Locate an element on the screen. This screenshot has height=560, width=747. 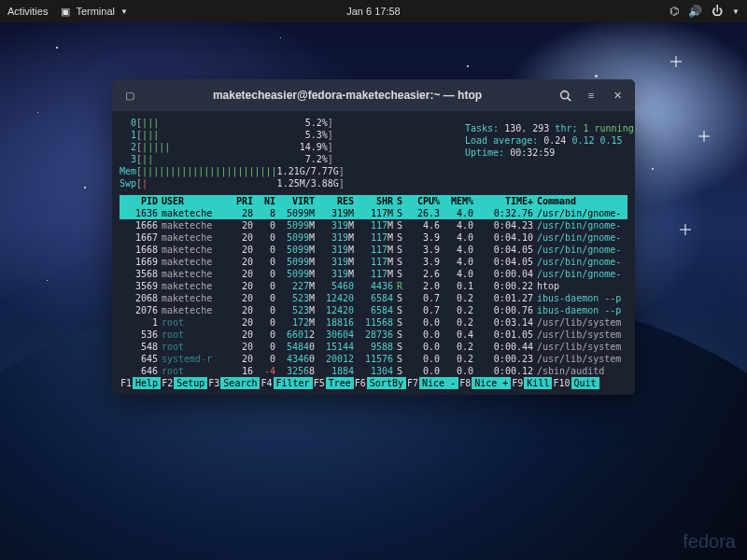
fkey-F10: F10 is located at coordinates (561, 383).